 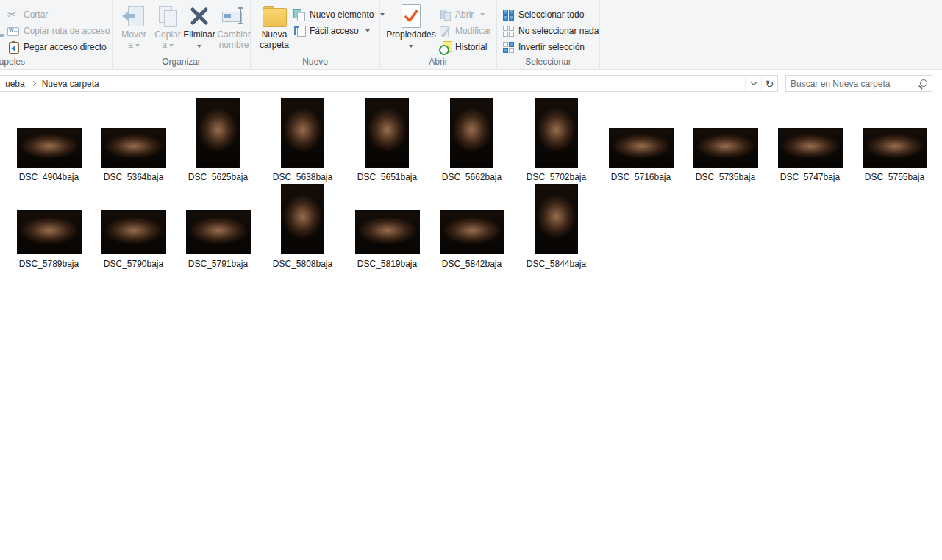 What do you see at coordinates (134, 139) in the screenshot?
I see `file-item: DSC_5364baja` at bounding box center [134, 139].